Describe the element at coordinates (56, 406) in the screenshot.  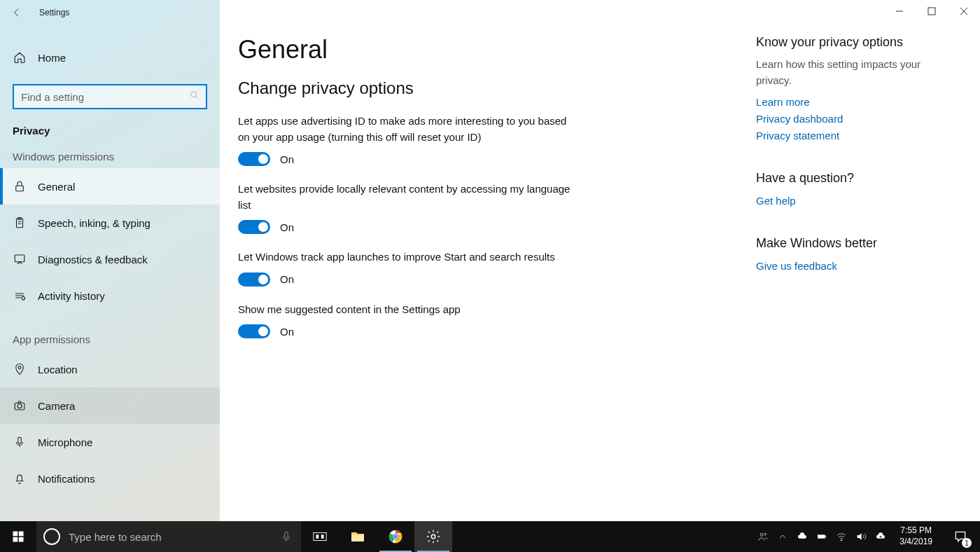
I see `nav-label: Camera` at that location.